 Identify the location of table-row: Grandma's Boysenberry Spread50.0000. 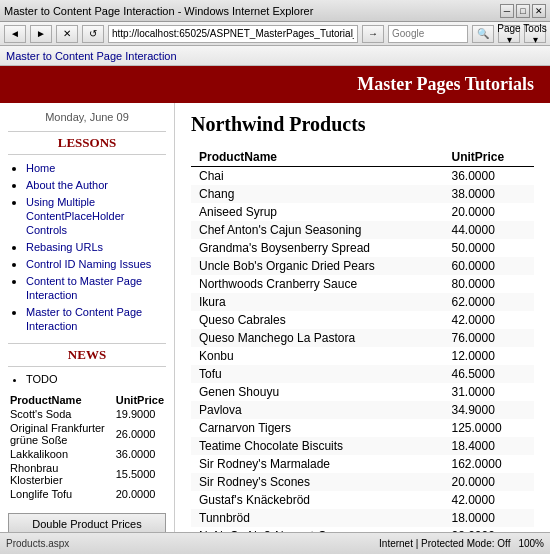
(362, 248).